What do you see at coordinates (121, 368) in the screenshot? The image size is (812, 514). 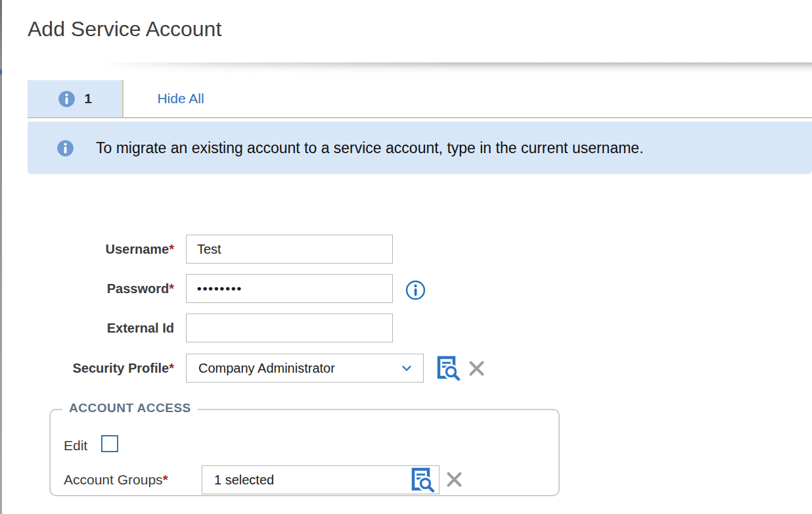 I see `security-profile-label-text: Security Profile` at bounding box center [121, 368].